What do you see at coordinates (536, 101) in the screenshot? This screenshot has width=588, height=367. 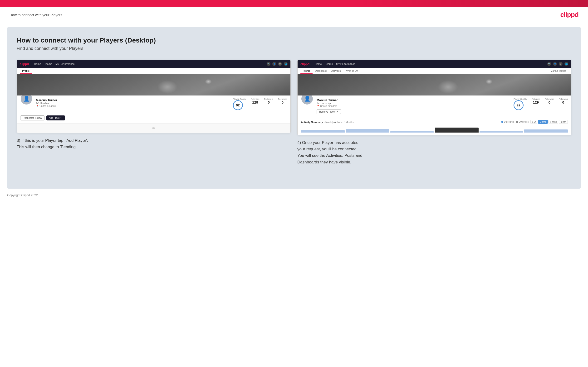 I see `stat-activities-right: Activities 129` at bounding box center [536, 101].